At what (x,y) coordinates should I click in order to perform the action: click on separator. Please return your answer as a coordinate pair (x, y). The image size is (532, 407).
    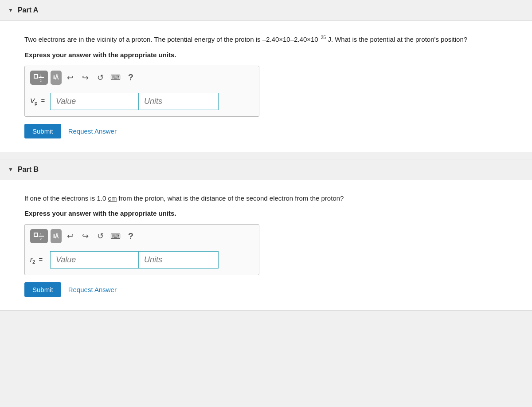
    Looking at the image, I should click on (266, 156).